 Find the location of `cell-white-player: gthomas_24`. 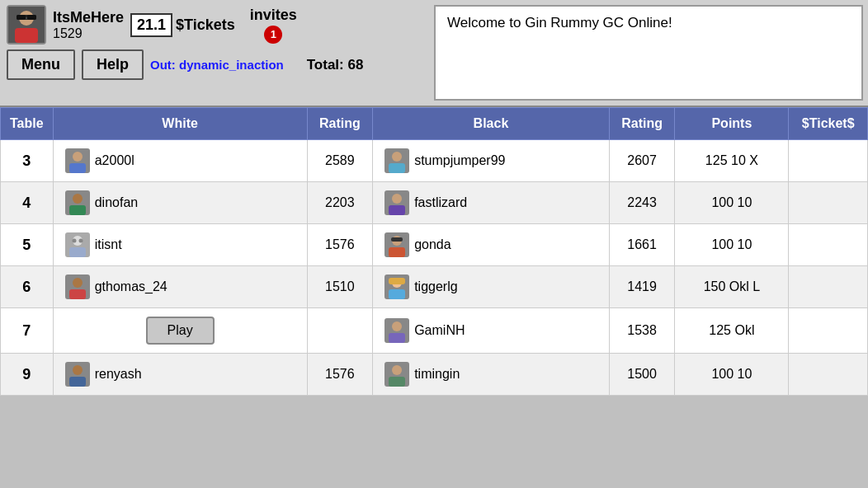

cell-white-player: gthomas_24 is located at coordinates (180, 287).